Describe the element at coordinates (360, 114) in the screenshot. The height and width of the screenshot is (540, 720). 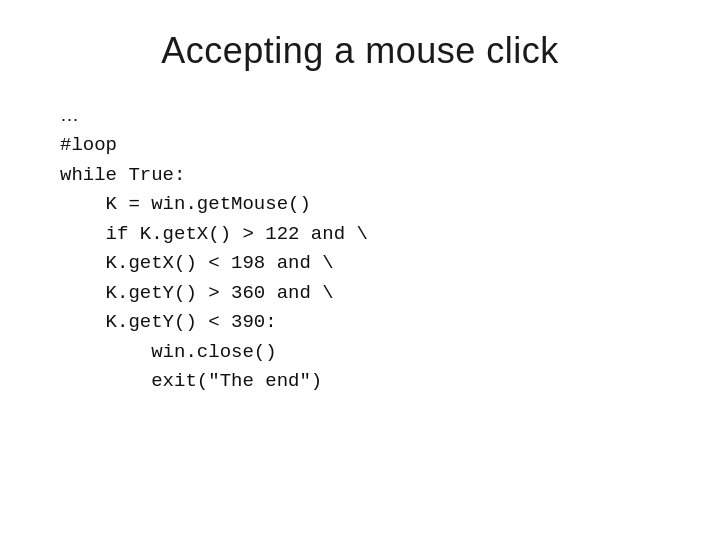
I see `ellipsis: …` at that location.